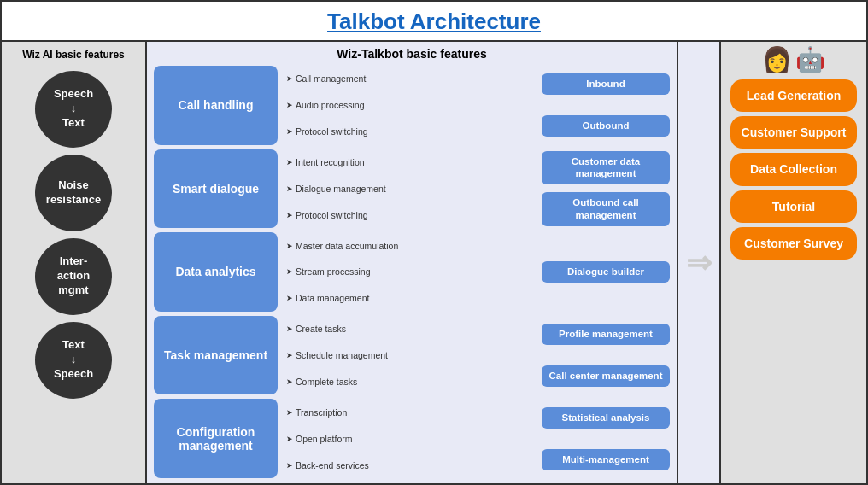 This screenshot has width=868, height=485. I want to click on use-case-box-0: Lead Generation, so click(794, 96).